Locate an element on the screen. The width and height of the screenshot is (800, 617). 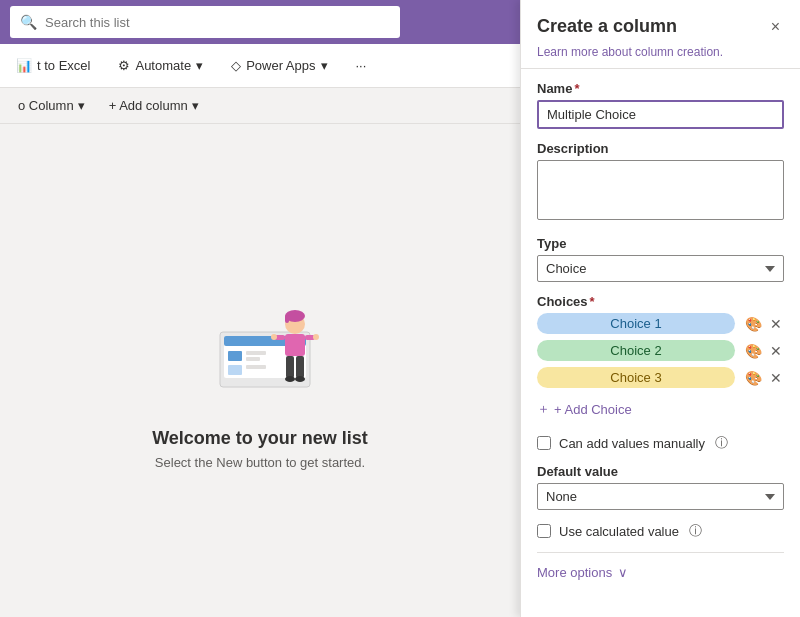
can-add-manually-checkbox is located at coordinates (544, 443).